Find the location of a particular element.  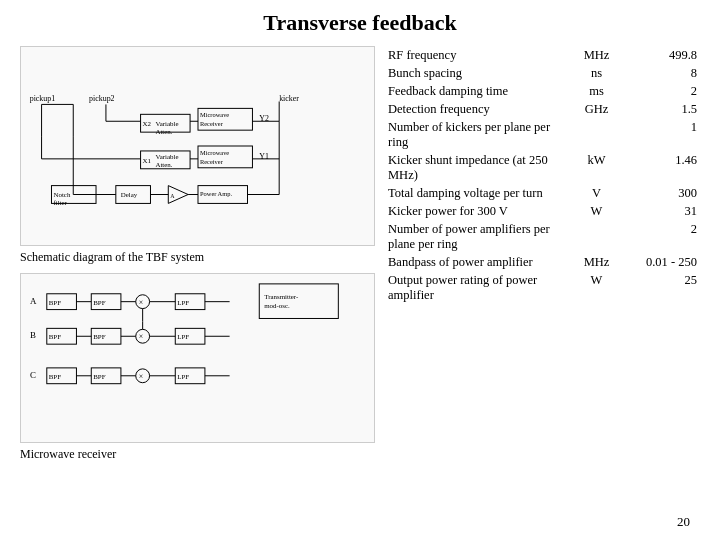

receiver-label: Microwave receiver is located at coordinates (198, 454).